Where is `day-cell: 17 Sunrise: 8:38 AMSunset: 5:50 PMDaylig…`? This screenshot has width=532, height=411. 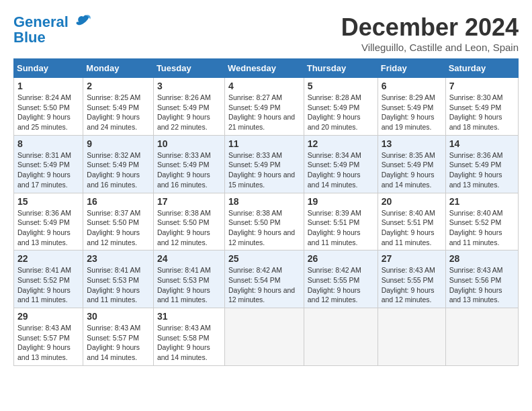
day-cell: 17 Sunrise: 8:38 AMSunset: 5:50 PMDaylig… is located at coordinates (189, 222).